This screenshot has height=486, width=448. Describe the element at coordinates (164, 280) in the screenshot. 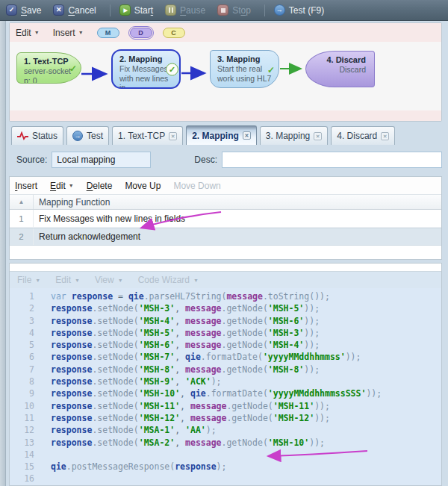

I see `code-menu-label: Code Wizard` at that location.